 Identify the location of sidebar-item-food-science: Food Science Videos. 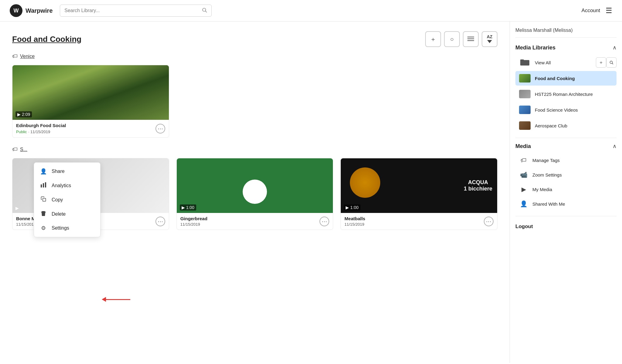
(566, 110).